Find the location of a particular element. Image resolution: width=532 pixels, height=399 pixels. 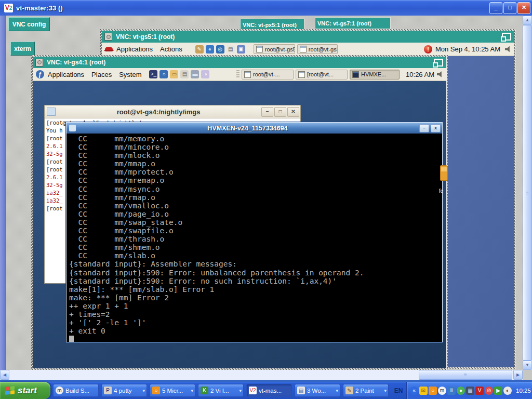

browser-launcher-icon: ● is located at coordinates (210, 49).